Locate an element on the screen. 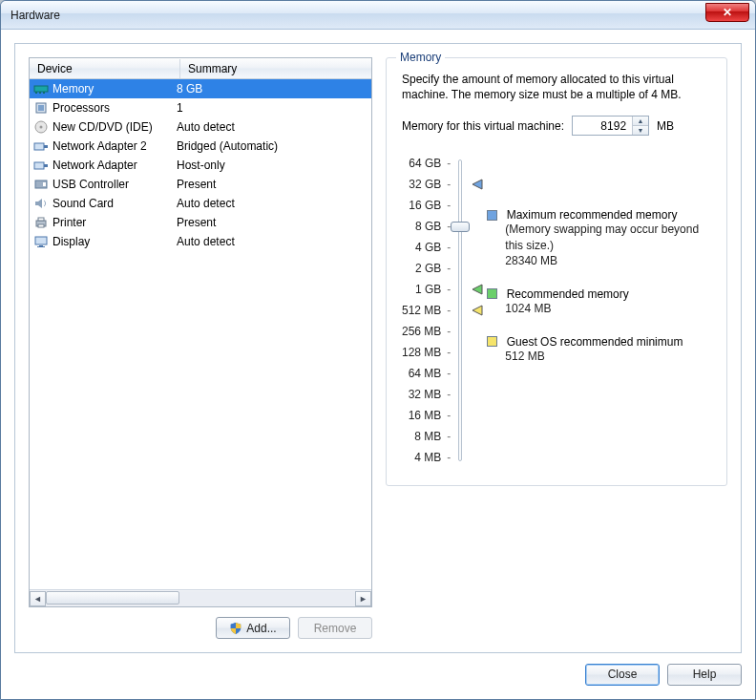 The width and height of the screenshot is (756, 700). scroll-track is located at coordinates (200, 599).